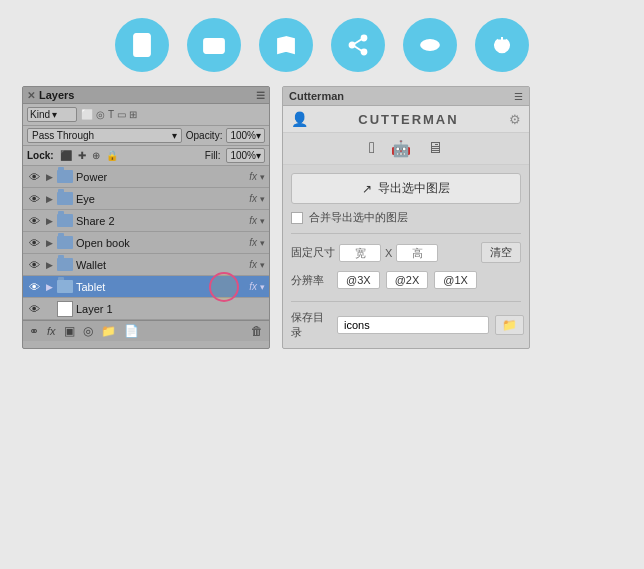 The image size is (644, 569). Describe the element at coordinates (146, 199) in the screenshot. I see `layer-row-eye: 👁 ▶ Eye fx ▾` at that location.